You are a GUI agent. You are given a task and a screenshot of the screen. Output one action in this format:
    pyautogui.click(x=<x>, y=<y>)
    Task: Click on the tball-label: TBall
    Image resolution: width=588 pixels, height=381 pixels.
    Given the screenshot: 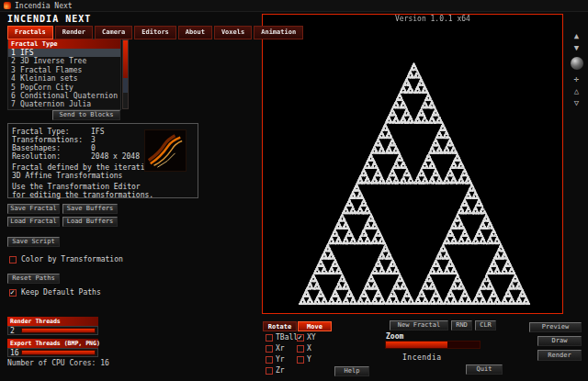 What is the action you would take?
    pyautogui.click(x=287, y=338)
    